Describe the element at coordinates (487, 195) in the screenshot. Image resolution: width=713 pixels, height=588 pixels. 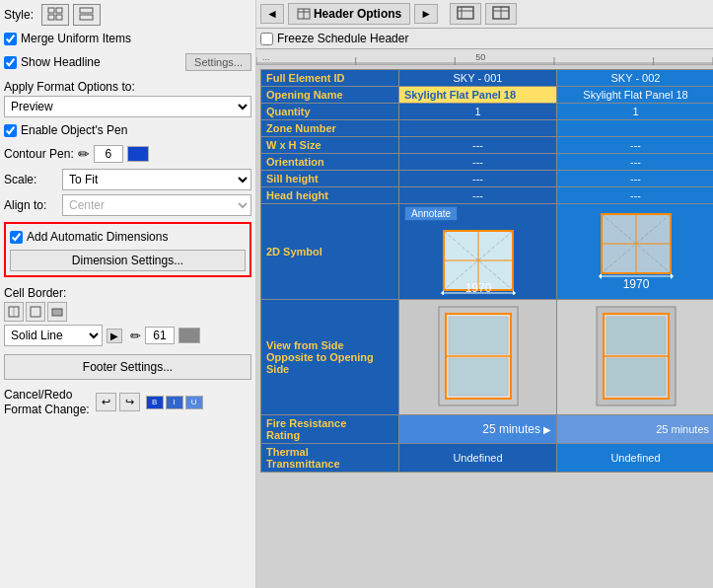
I see `table-row: Head height --- ---` at that location.